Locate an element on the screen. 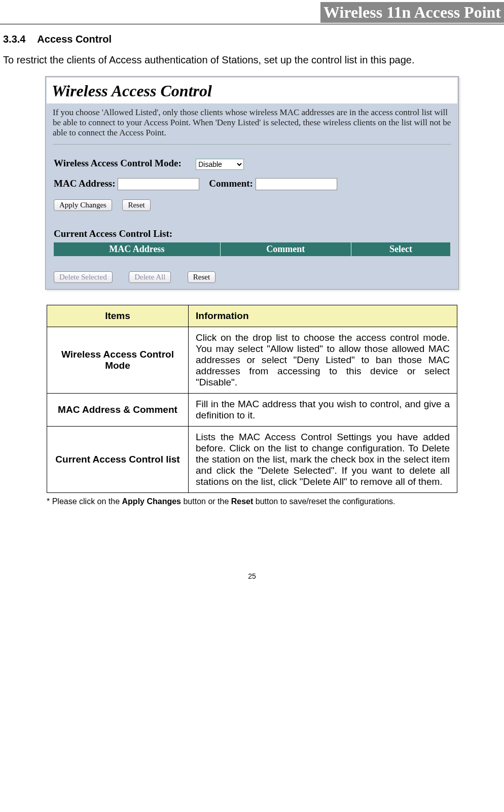 The height and width of the screenshot is (812, 504). page-number: 25 is located at coordinates (252, 576).